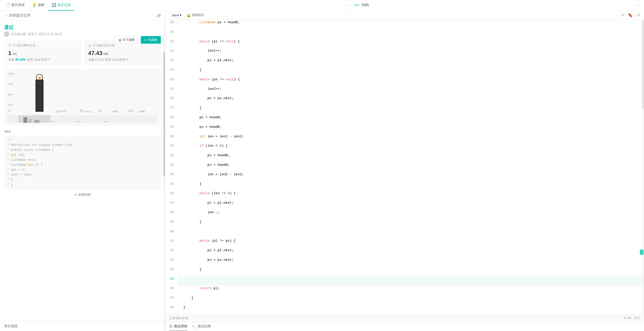  Describe the element at coordinates (405, 44) in the screenshot. I see `code-line-20: 20 while (pl != null) {` at that location.